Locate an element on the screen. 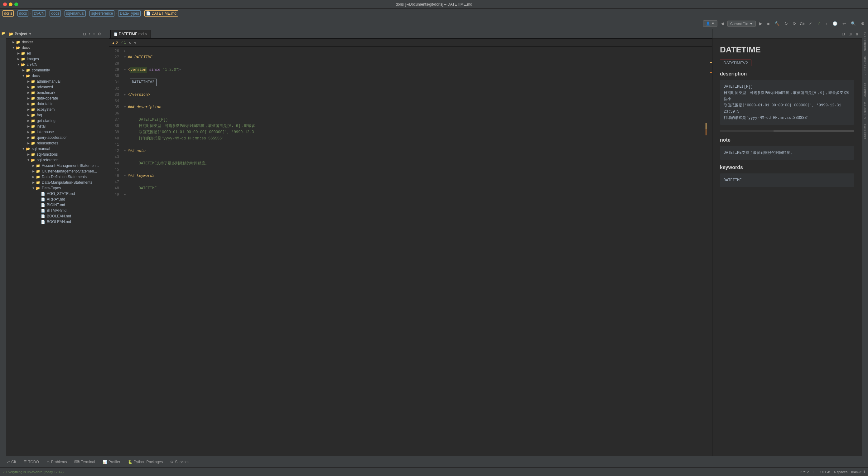 The image size is (868, 476). fold-arrow-26: ▶ is located at coordinates (125, 51).